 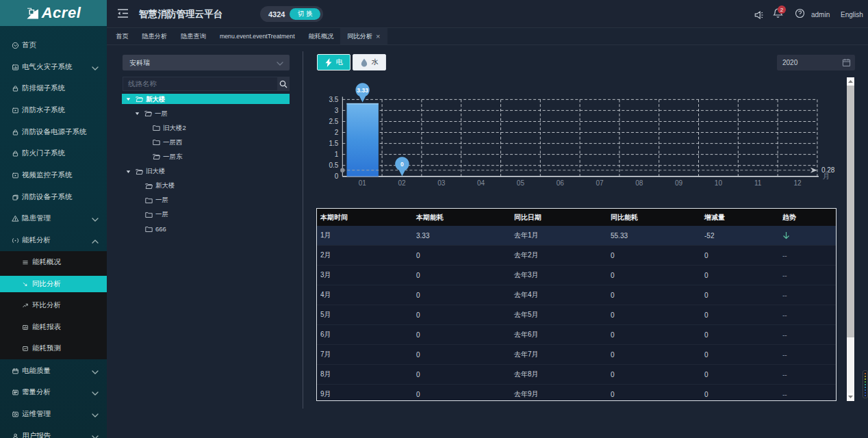 I want to click on svg-text: 0.5, so click(x=333, y=166).